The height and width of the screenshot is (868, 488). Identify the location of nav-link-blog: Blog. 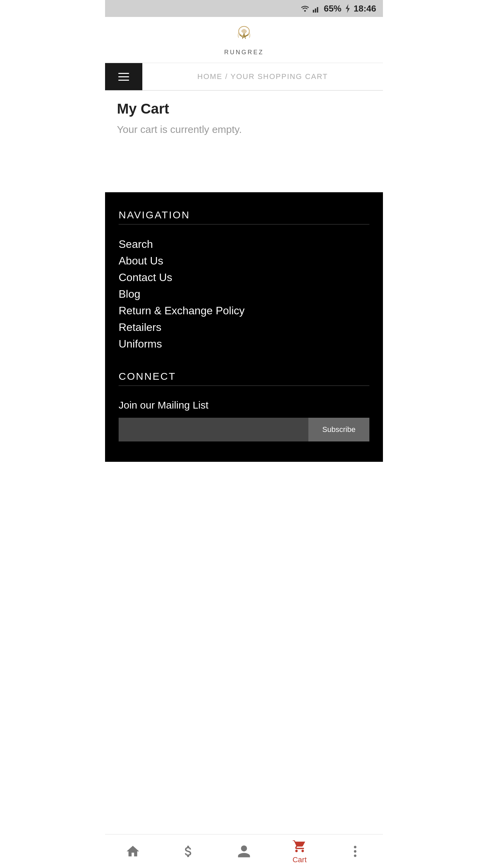
(129, 294).